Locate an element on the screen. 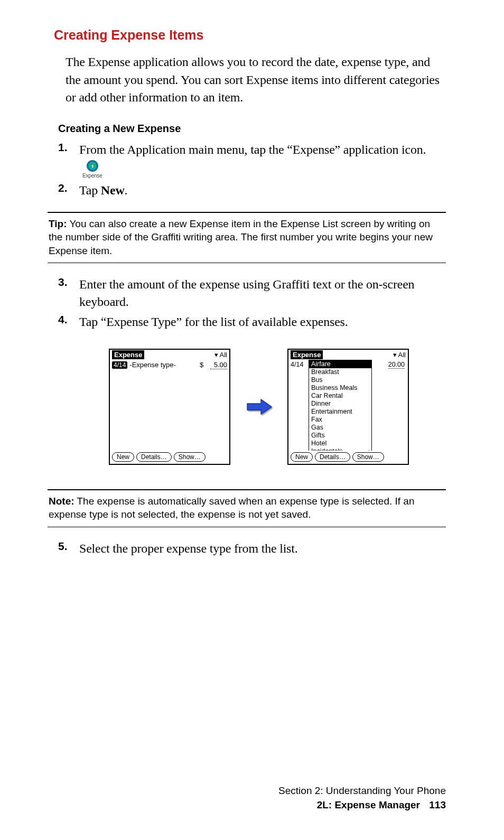 The image size is (504, 840). expense-app-icon: $ Expense is located at coordinates (92, 169).